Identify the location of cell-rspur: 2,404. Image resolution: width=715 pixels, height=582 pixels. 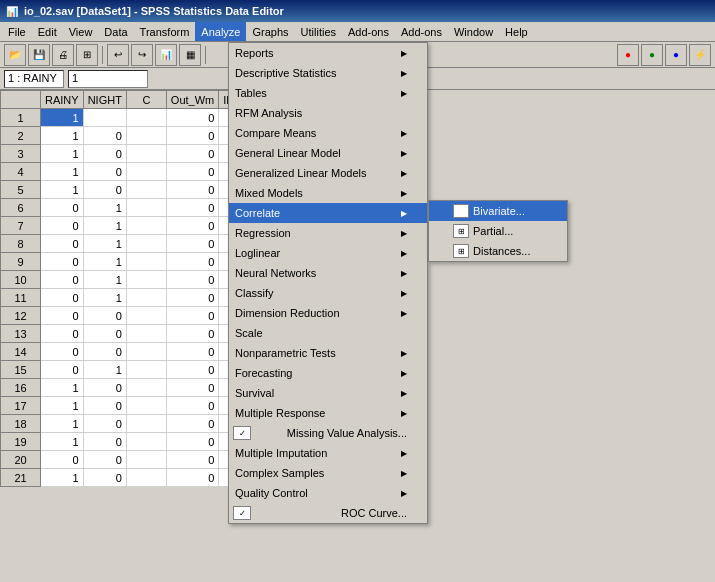
(373, 244).